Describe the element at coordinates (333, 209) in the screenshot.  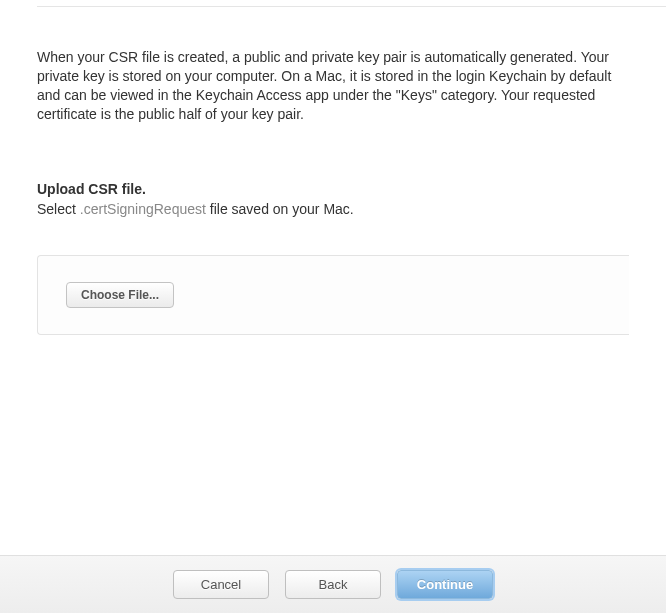
I see `upload-subtext: Select .certSigningRequest file saved on…` at that location.